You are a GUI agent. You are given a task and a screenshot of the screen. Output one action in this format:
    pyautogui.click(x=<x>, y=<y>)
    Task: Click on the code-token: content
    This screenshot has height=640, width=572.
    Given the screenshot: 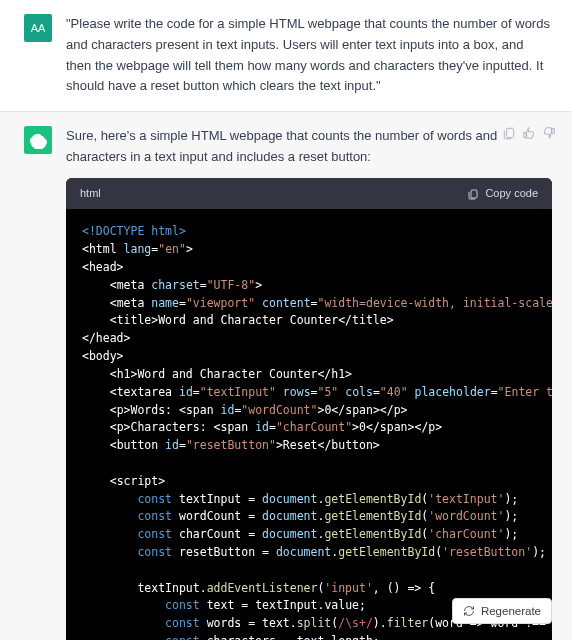 What is the action you would take?
    pyautogui.click(x=286, y=303)
    